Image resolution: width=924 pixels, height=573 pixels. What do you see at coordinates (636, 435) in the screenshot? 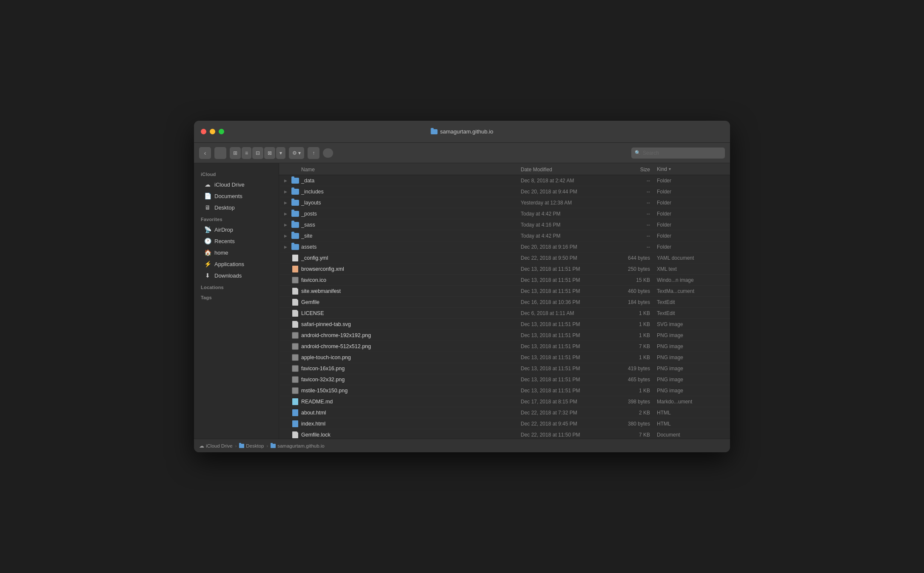
I see `file-size: 7 KB` at bounding box center [636, 435].